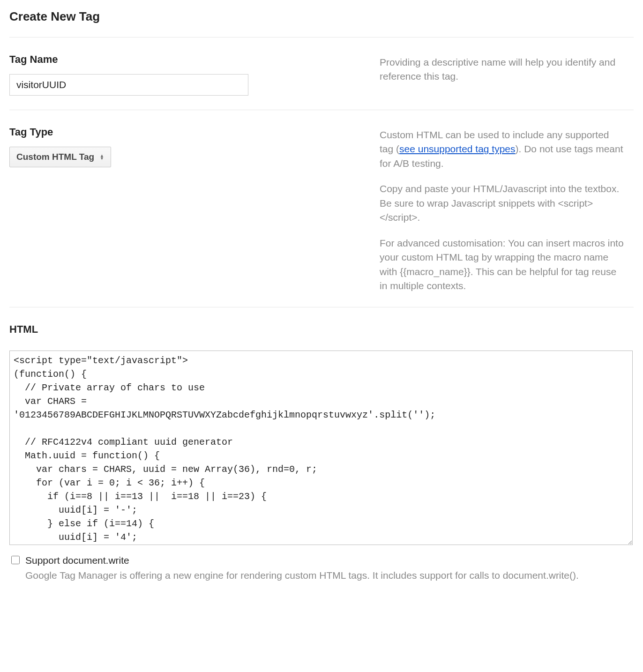 Image resolution: width=643 pixels, height=672 pixels. I want to click on tag-type-help-1: Custom HTML can be used to include any s…, so click(502, 149).